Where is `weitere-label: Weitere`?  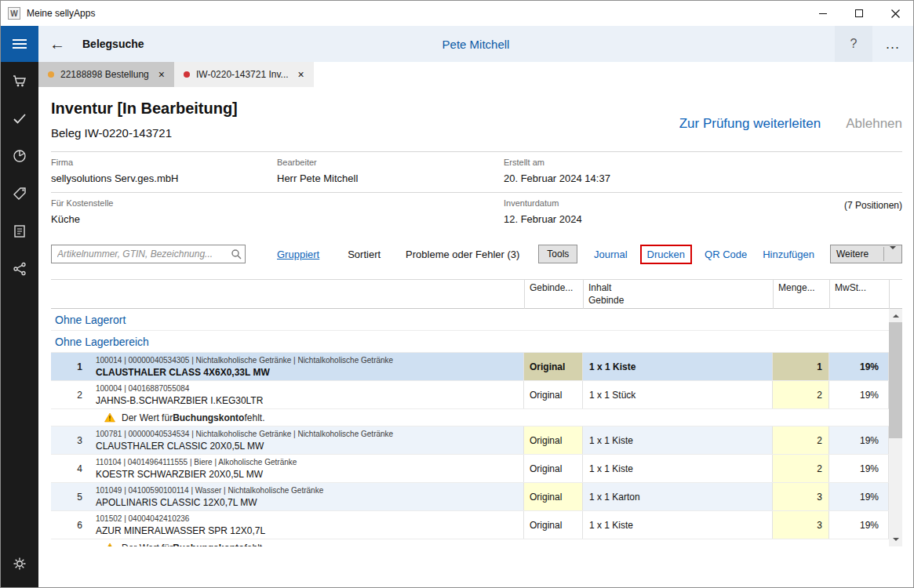 weitere-label: Weitere is located at coordinates (852, 254).